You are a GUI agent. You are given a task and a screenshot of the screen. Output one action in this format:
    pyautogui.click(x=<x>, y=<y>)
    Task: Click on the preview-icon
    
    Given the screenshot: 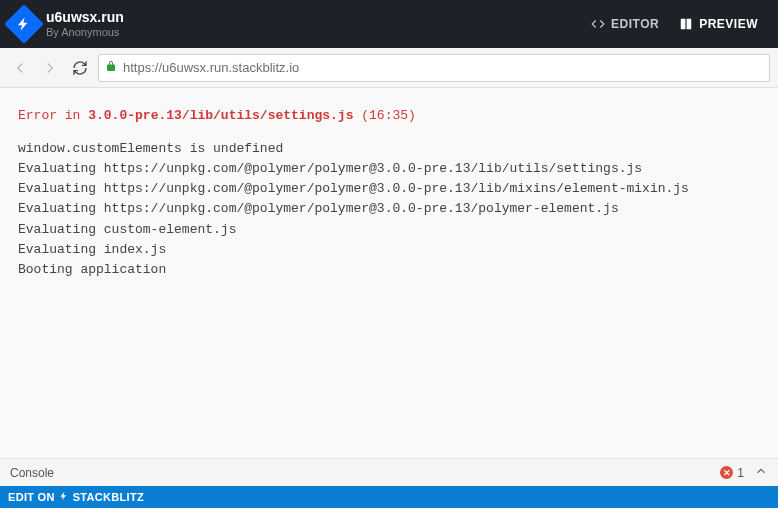 What is the action you would take?
    pyautogui.click(x=686, y=24)
    